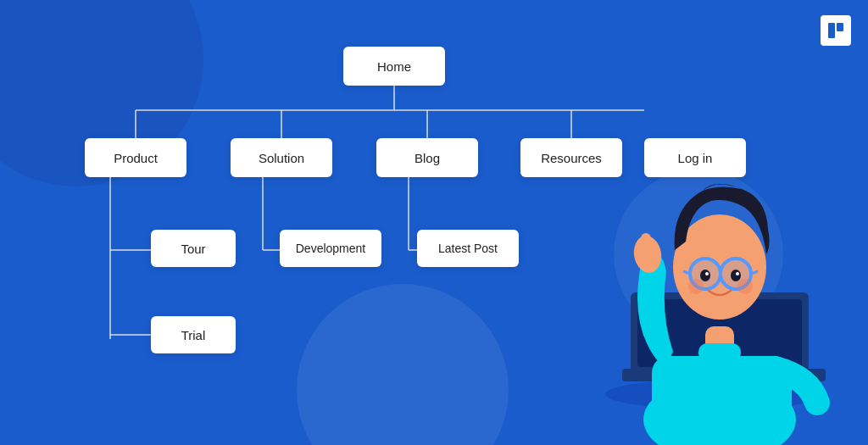 This screenshot has width=868, height=445. What do you see at coordinates (193, 335) in the screenshot?
I see `node-trial: Trial` at bounding box center [193, 335].